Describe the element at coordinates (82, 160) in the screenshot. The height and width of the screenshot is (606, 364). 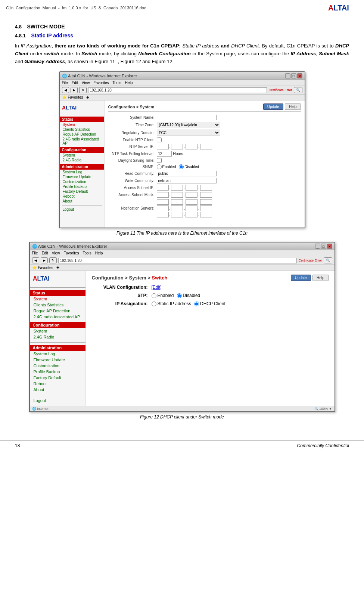
I see `sidebar-config-radio: 2.4G Radio` at that location.